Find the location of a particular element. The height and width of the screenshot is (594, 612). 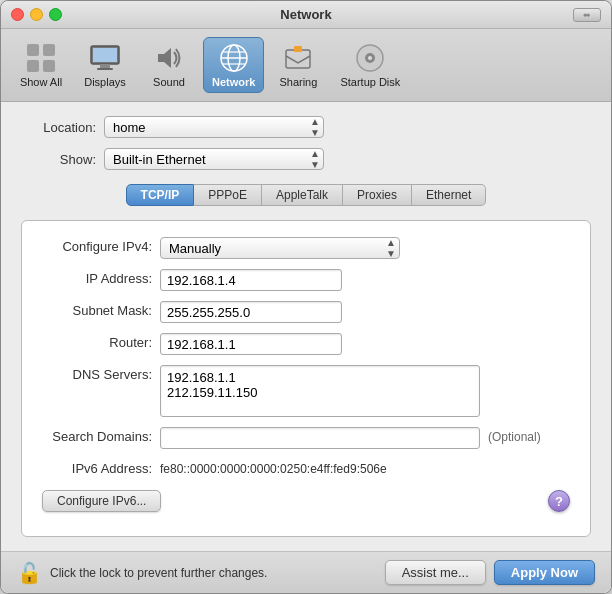

network-icon is located at coordinates (234, 58).